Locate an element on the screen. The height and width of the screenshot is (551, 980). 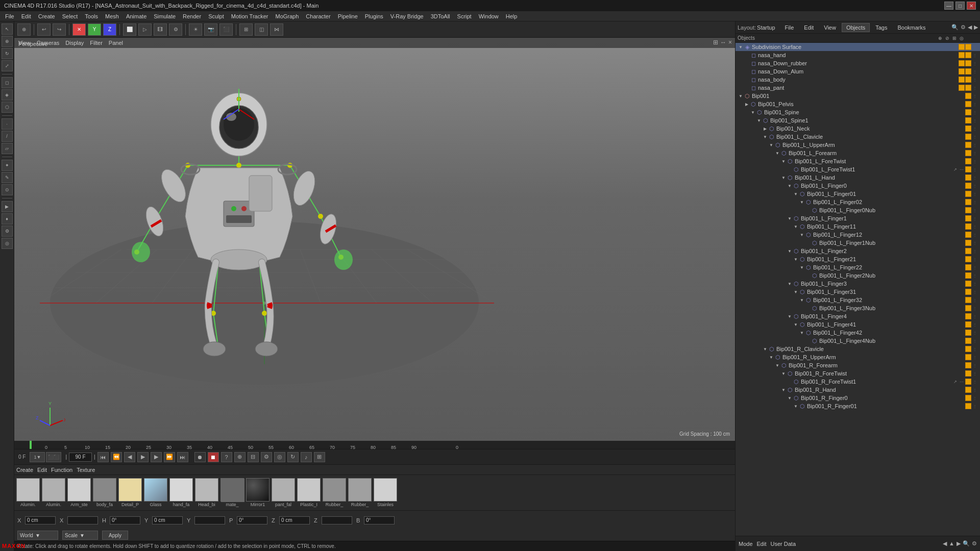
menu-item-3dtoall: 3DToAll is located at coordinates (440, 16).